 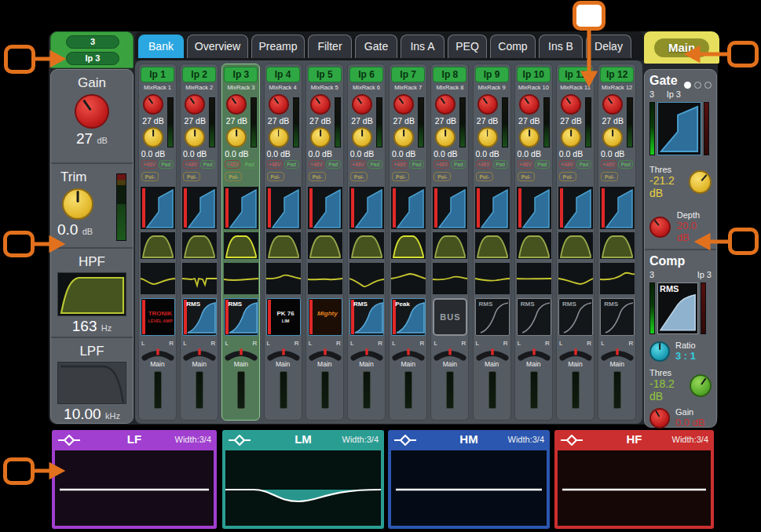 What do you see at coordinates (161, 46) in the screenshot?
I see `tab-bank: Bank` at bounding box center [161, 46].